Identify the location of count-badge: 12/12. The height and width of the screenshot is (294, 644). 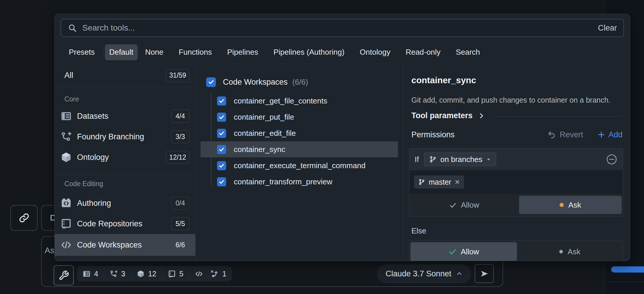
(178, 157).